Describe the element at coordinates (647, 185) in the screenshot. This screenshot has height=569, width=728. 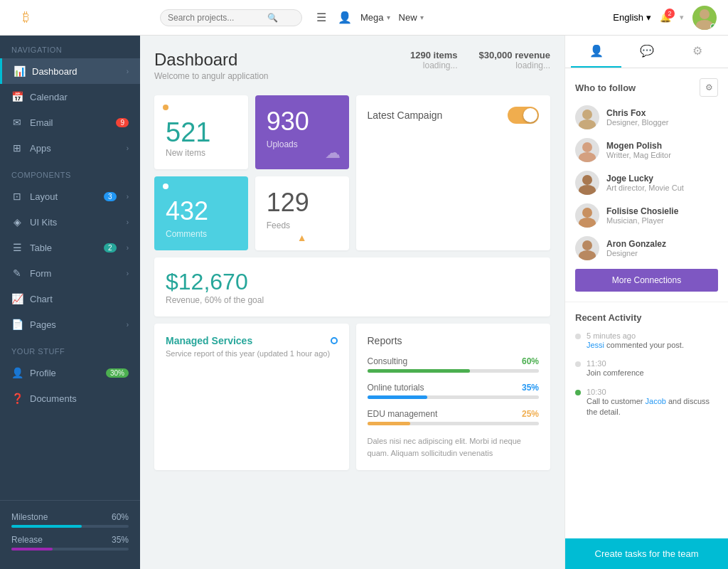
I see `who-to-follow-section: Who to follow ⚙ Chris Fox Designer, Blog…` at that location.